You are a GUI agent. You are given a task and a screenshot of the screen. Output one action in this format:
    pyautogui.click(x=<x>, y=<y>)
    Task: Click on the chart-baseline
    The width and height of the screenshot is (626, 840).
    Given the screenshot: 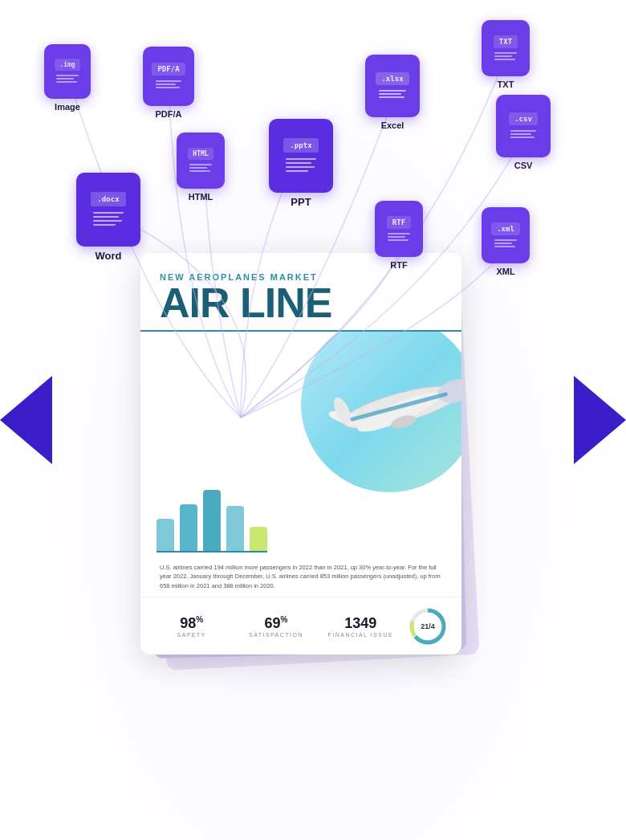 What is the action you would take?
    pyautogui.click(x=212, y=552)
    